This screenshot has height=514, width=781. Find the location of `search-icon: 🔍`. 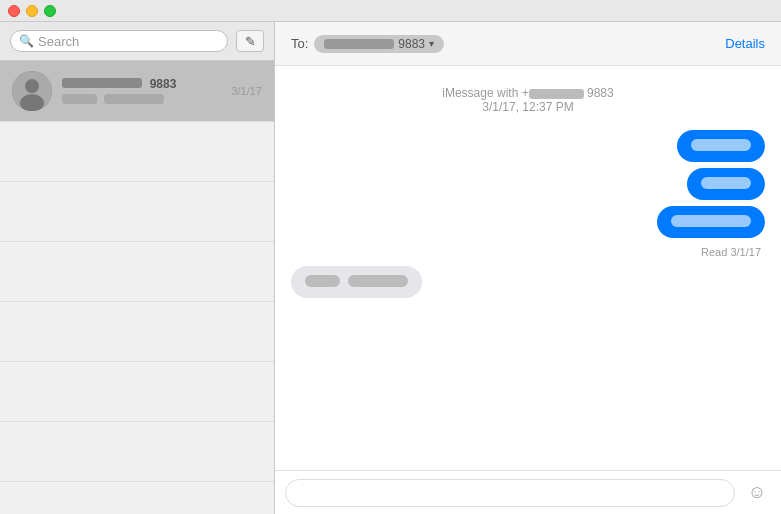

search-icon: 🔍 is located at coordinates (26, 41).